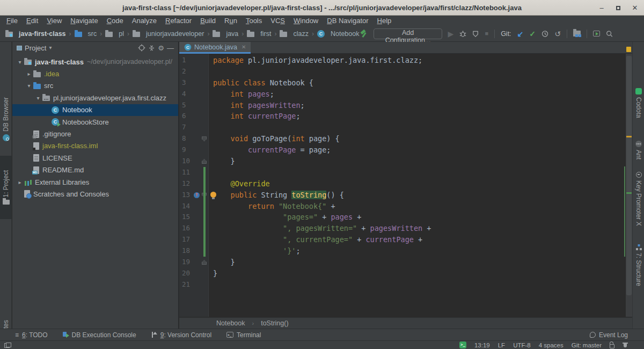 This screenshot has height=349, width=644. What do you see at coordinates (186, 139) in the screenshot?
I see `line-number: 8` at bounding box center [186, 139].